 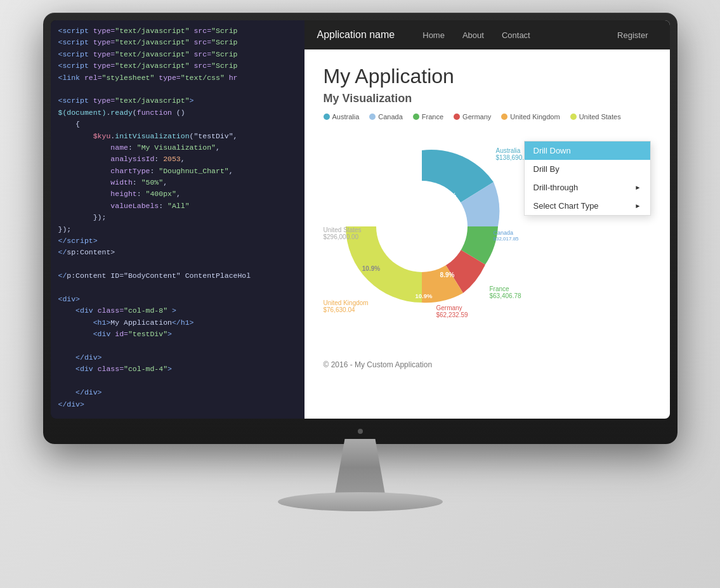 What do you see at coordinates (372, 117) in the screenshot?
I see `legend-dot-canada` at bounding box center [372, 117].